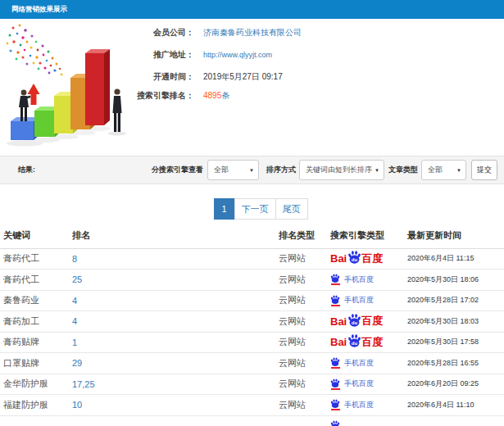 This screenshot has height=426, width=504. Describe the element at coordinates (77, 363) in the screenshot. I see `rank-link: 29` at that location.